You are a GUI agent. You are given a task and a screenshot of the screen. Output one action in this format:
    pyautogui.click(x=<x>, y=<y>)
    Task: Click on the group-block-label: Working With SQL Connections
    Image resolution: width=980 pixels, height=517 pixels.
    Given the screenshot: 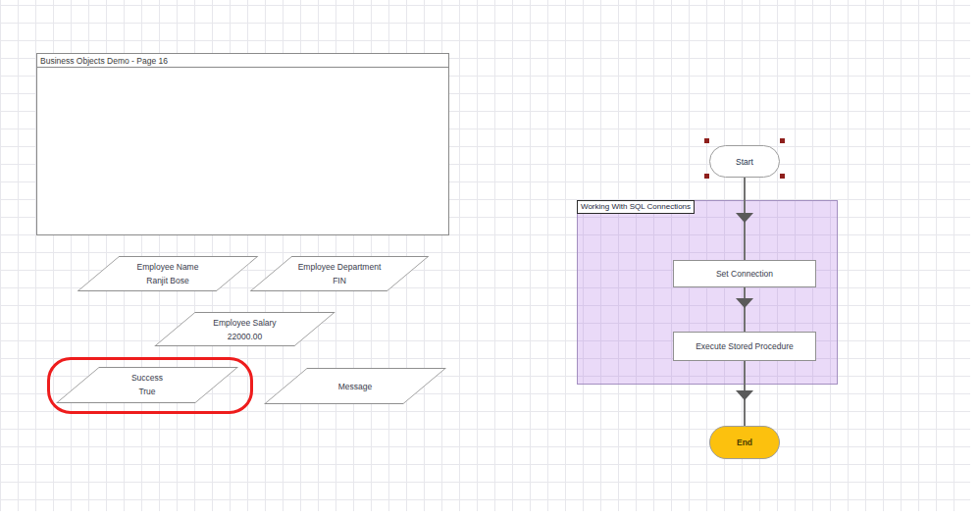 What is the action you would take?
    pyautogui.click(x=636, y=207)
    